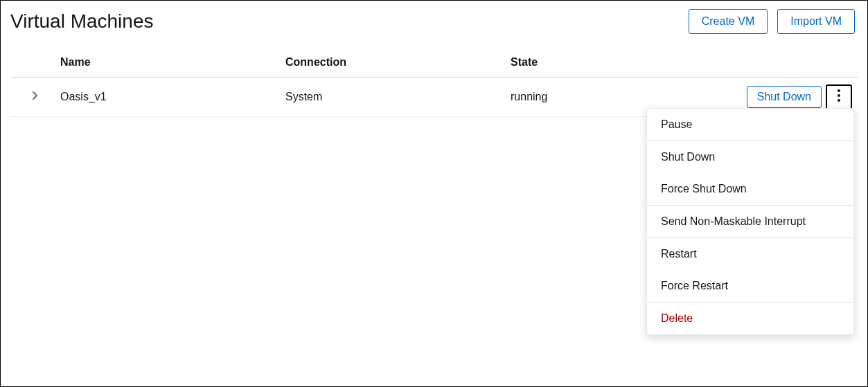 The image size is (868, 387). Describe the element at coordinates (839, 97) in the screenshot. I see `row-actions-menu-button` at that location.